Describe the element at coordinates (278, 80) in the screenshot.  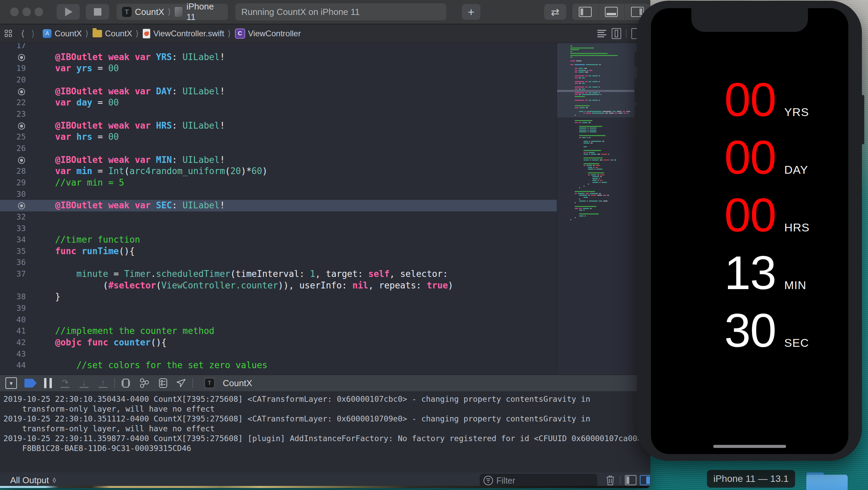
I see `code-line: 20` at that location.